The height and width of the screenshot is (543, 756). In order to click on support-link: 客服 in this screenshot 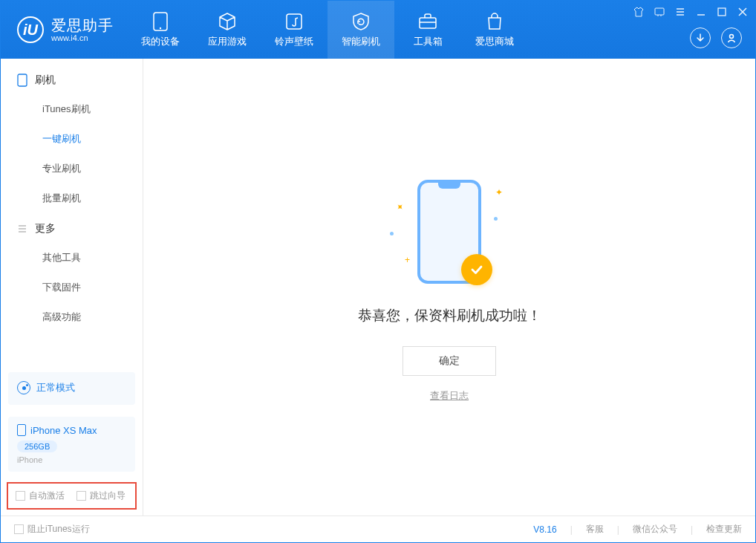, I will do `click(595, 529)`.